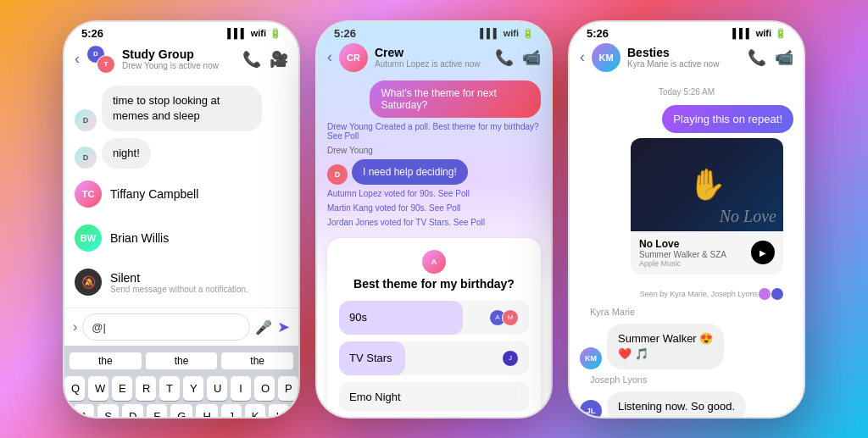 The width and height of the screenshot is (868, 438). I want to click on music-card-container: ✋ No Love No Love Summer Walker & SZA Ap…, so click(687, 210).